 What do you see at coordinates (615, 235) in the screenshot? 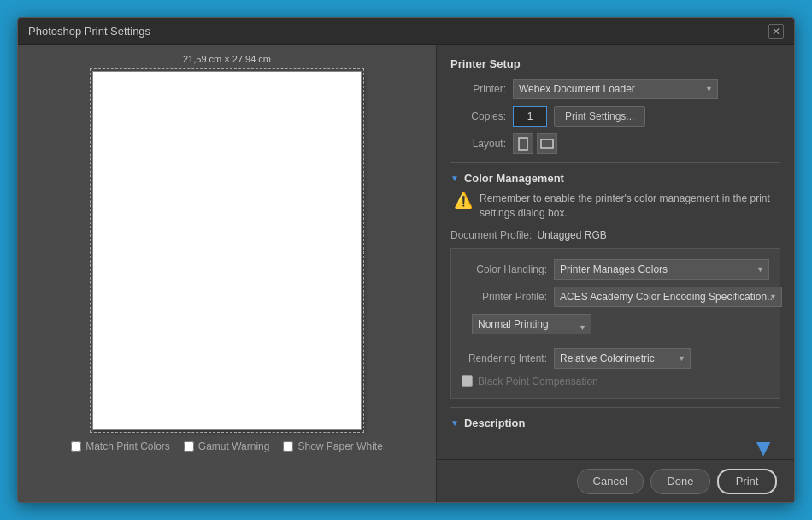
I see `document-profile-row: Document Profile: Untagged RGB` at bounding box center [615, 235].